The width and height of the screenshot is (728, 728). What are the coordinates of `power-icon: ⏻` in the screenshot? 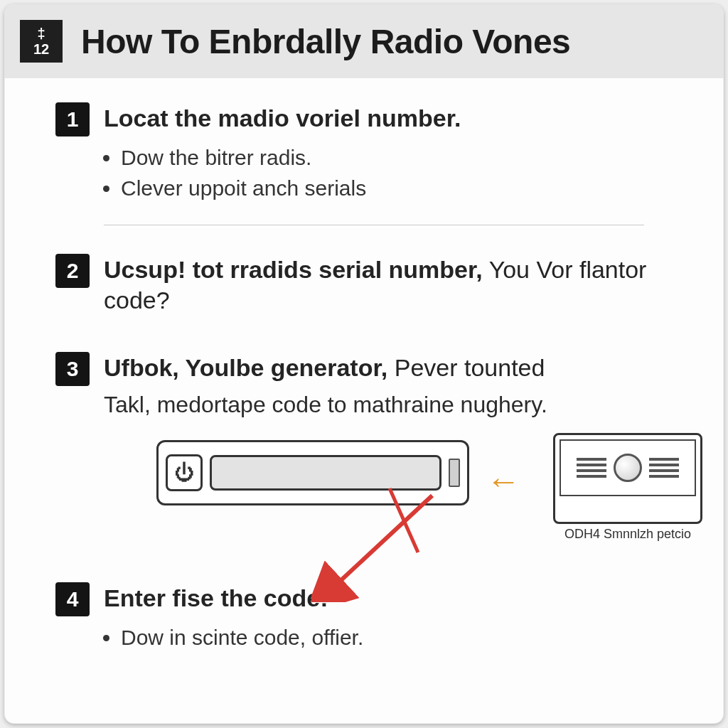 It's located at (184, 473).